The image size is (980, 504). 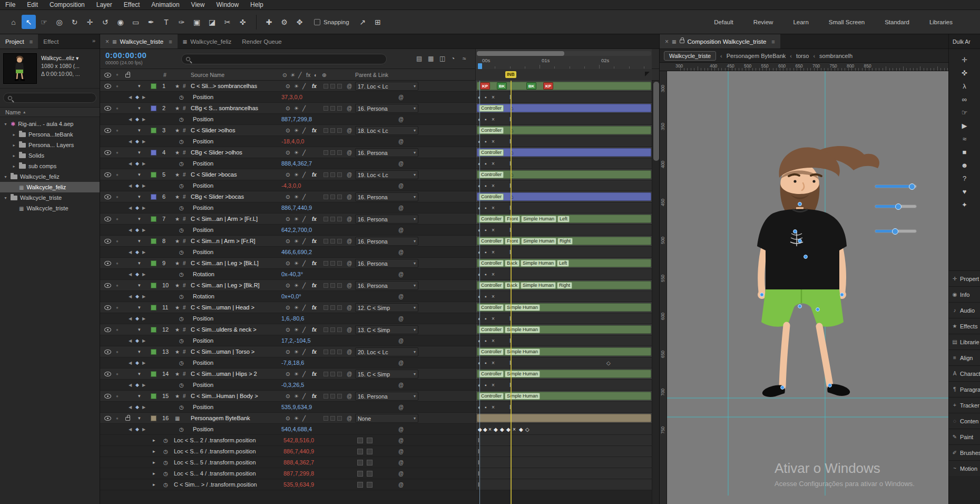 I want to click on dock-tab: Dulk Ar, so click(x=964, y=42).